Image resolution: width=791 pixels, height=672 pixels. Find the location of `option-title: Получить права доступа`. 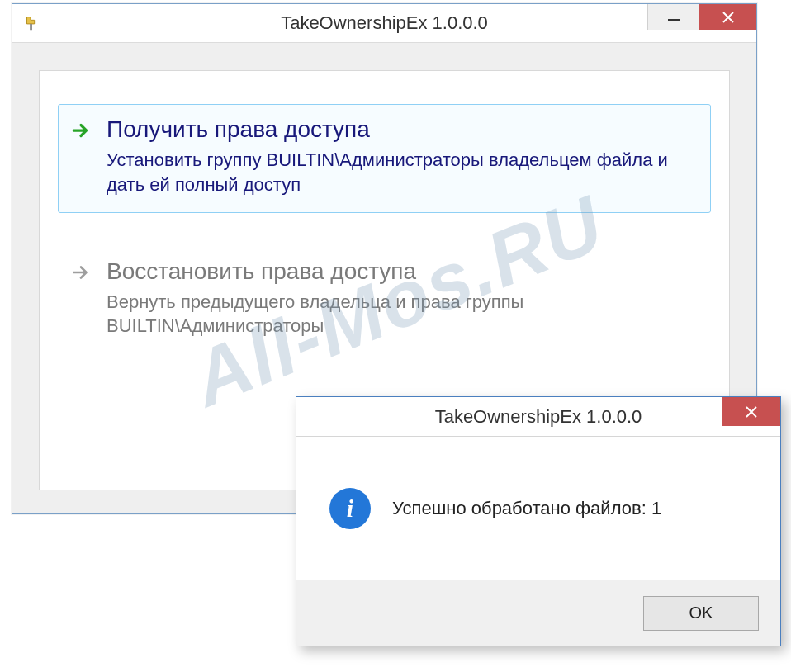

option-title: Получить права доступа is located at coordinates (403, 130).